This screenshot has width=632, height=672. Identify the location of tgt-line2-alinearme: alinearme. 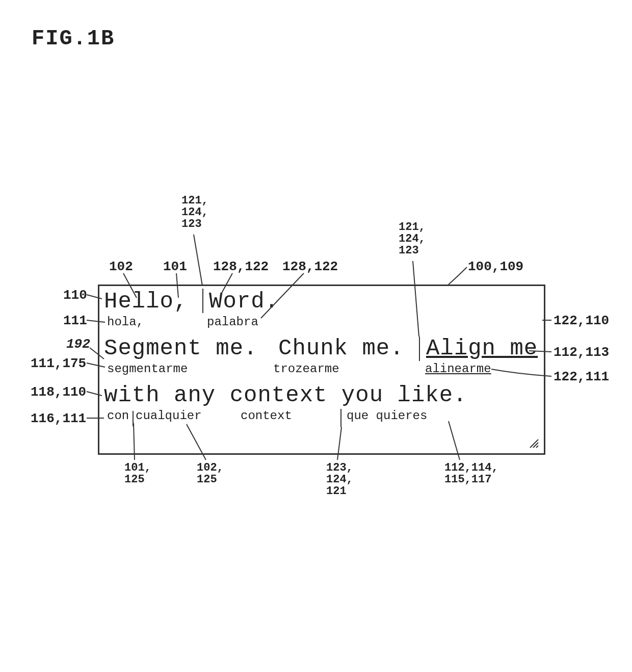
(458, 369).